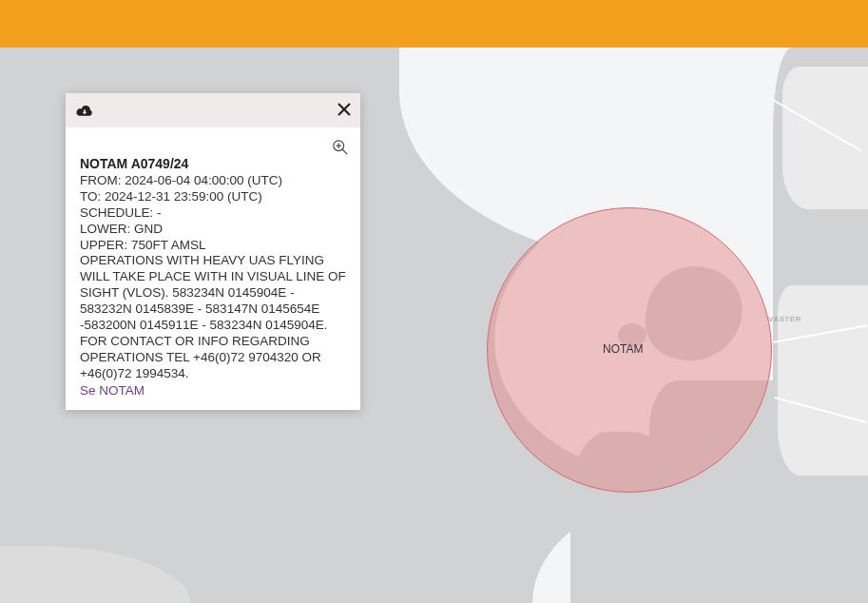 This screenshot has width=868, height=603. I want to click on popup-header, so click(213, 110).